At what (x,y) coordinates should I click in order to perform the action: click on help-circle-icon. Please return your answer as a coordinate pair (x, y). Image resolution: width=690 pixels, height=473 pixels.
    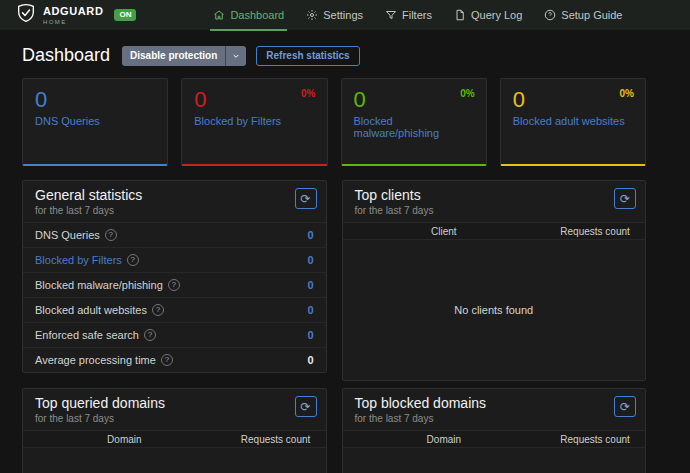
    Looking at the image, I should click on (550, 15).